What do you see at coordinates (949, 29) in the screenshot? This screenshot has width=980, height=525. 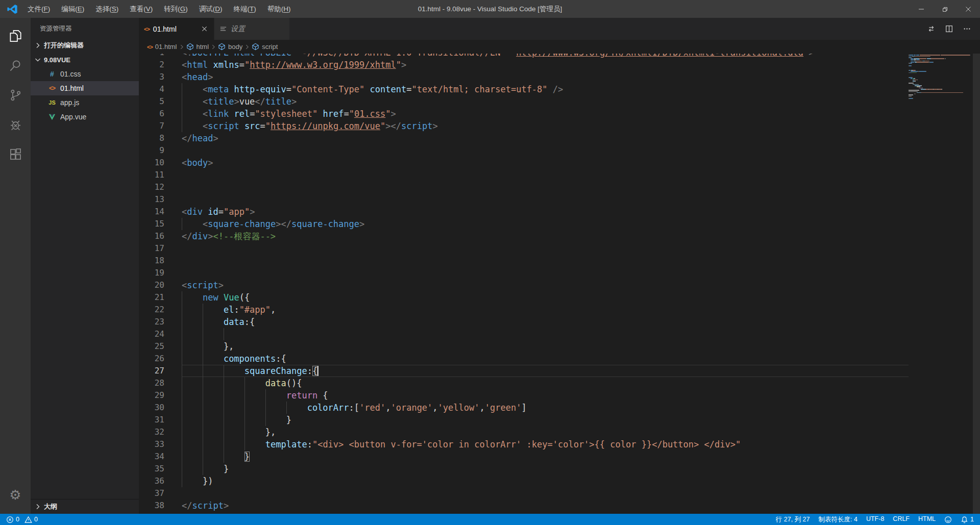 I see `split-editor-icon` at bounding box center [949, 29].